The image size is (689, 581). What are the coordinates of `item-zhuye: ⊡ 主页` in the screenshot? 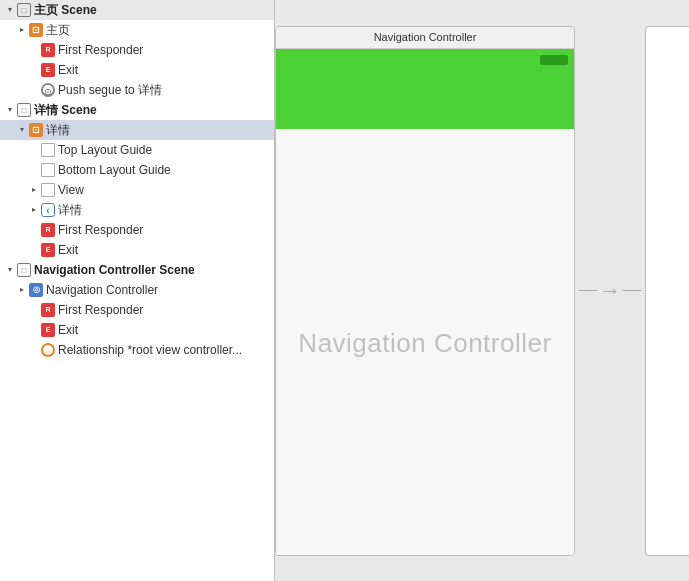 It's located at (137, 30).